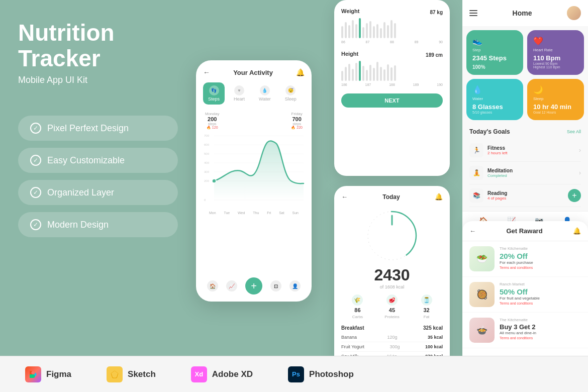 The width and height of the screenshot is (588, 392). What do you see at coordinates (253, 72) in the screenshot?
I see `activity-title: Your Activity` at bounding box center [253, 72].